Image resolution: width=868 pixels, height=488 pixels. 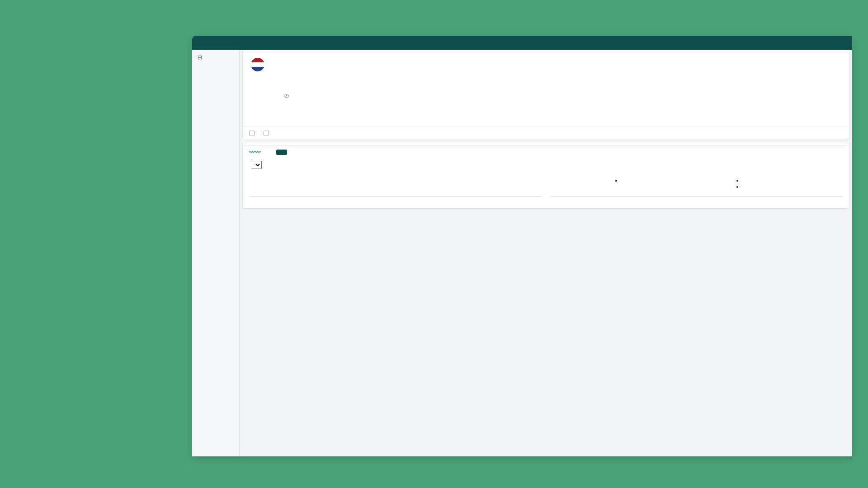 What do you see at coordinates (216, 253) in the screenshot?
I see `sidebar: ⊟` at bounding box center [216, 253].